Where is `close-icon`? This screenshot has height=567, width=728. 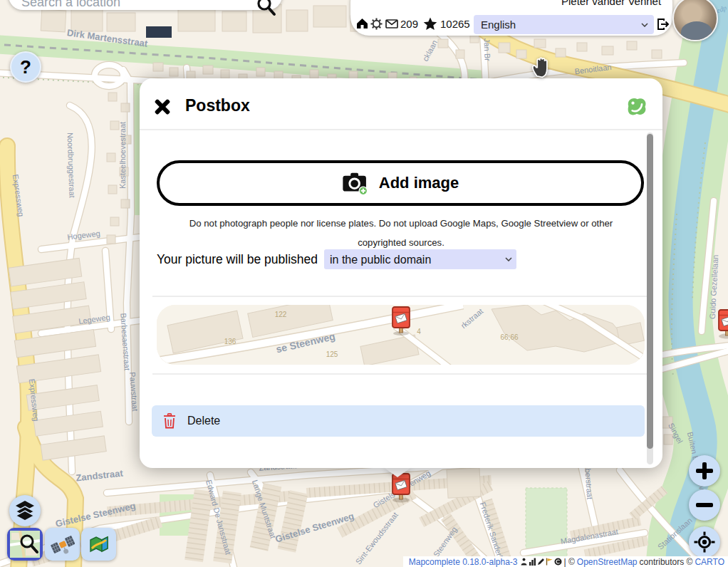
close-icon is located at coordinates (162, 107).